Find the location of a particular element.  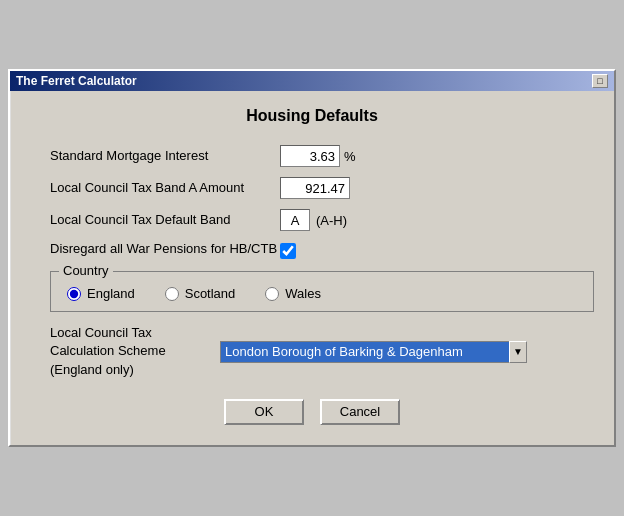

ok-button: OK is located at coordinates (264, 412).